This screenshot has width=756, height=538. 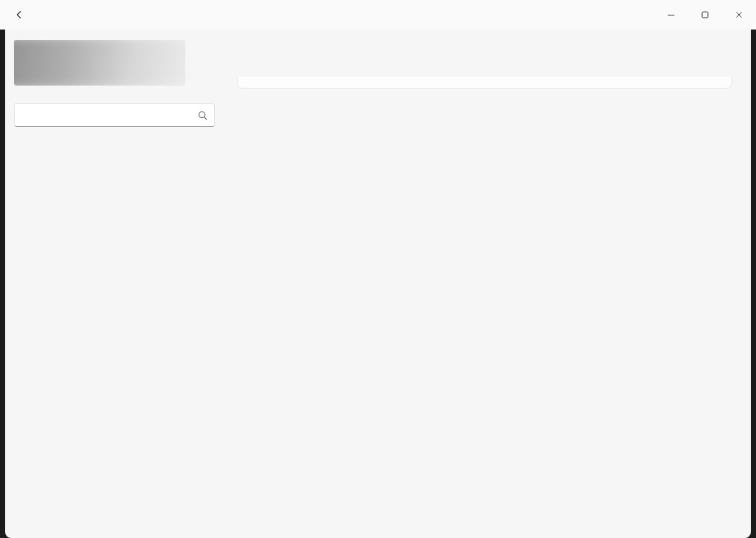 What do you see at coordinates (484, 83) in the screenshot?
I see `card-partial-top` at bounding box center [484, 83].